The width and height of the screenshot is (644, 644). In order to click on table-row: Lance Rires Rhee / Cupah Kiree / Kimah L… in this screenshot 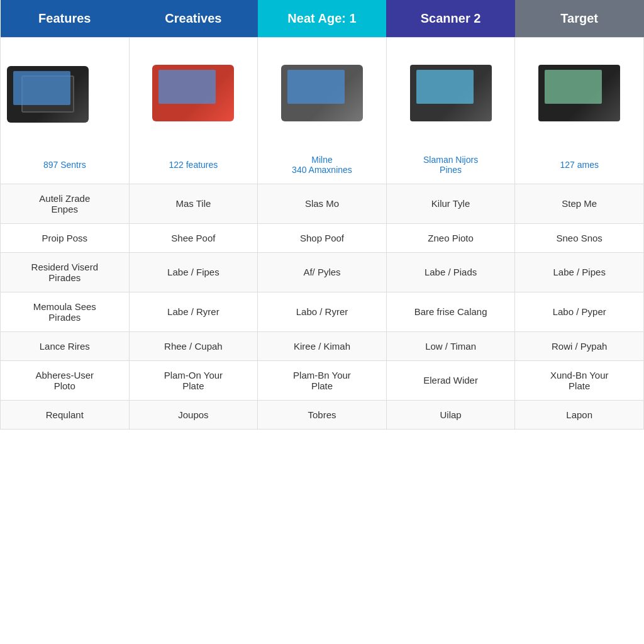, I will do `click(322, 346)`.